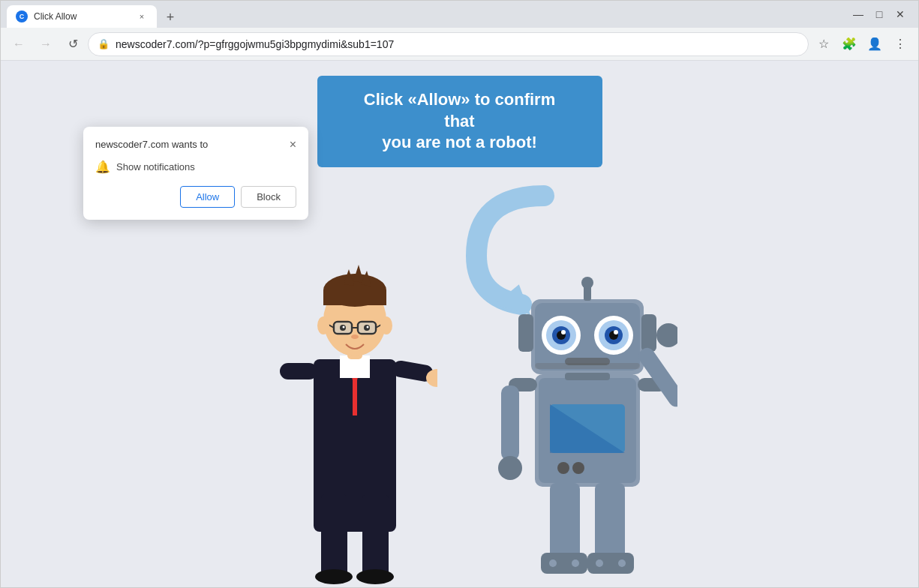 The image size is (919, 588). I want to click on maximize-button: □, so click(879, 14).